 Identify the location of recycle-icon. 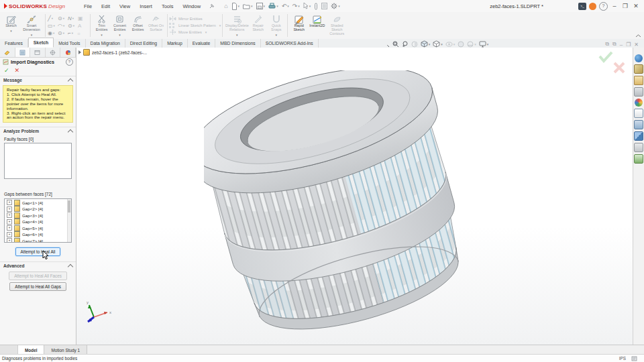
(639, 147).